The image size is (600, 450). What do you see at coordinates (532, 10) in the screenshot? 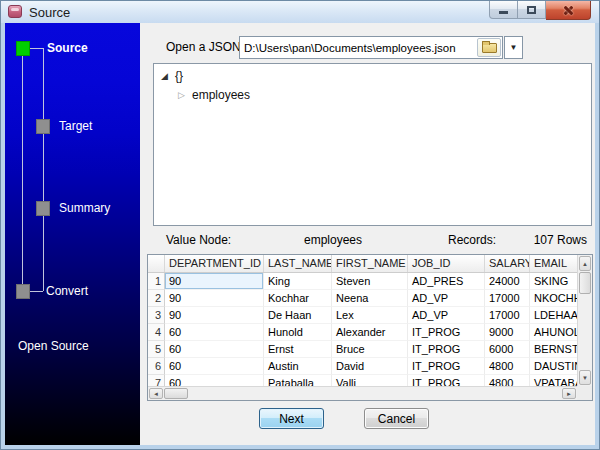
I see `maximize-button` at bounding box center [532, 10].